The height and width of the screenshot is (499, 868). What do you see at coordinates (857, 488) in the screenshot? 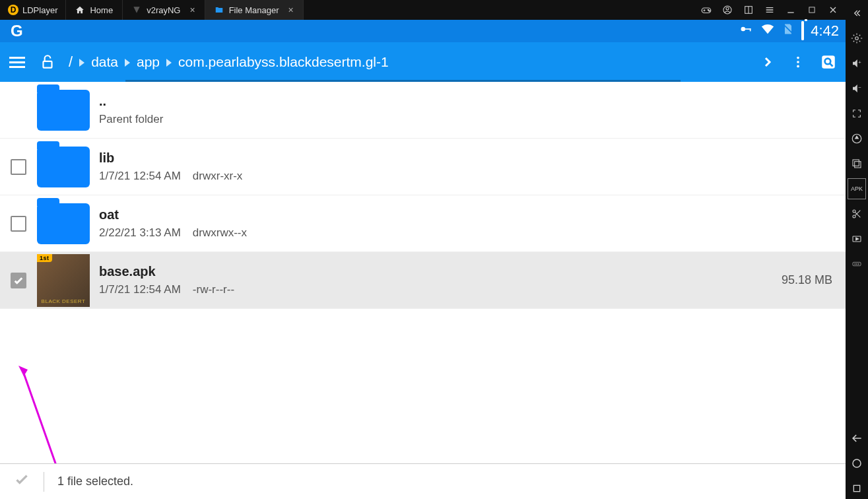
I see `recents-icon` at bounding box center [857, 488].